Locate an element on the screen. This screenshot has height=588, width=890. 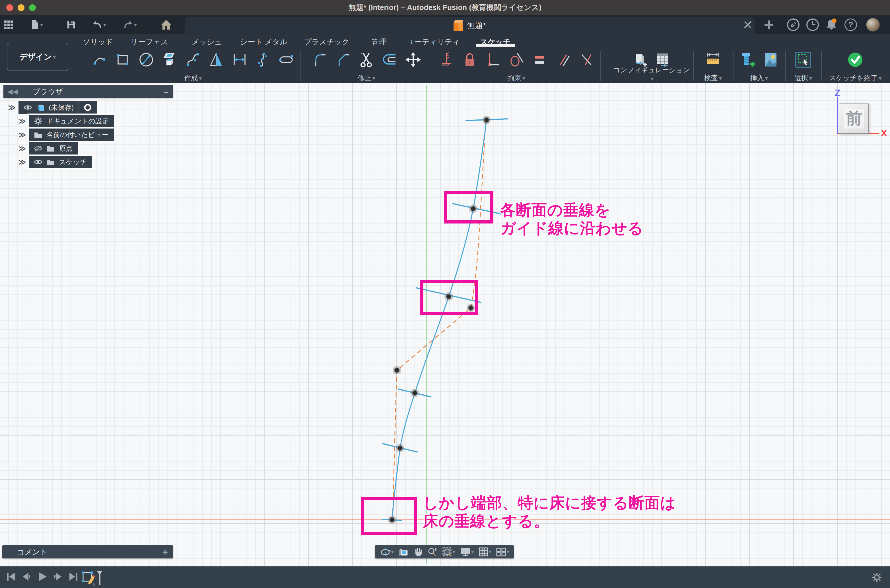
orbit-icon is located at coordinates (386, 552).